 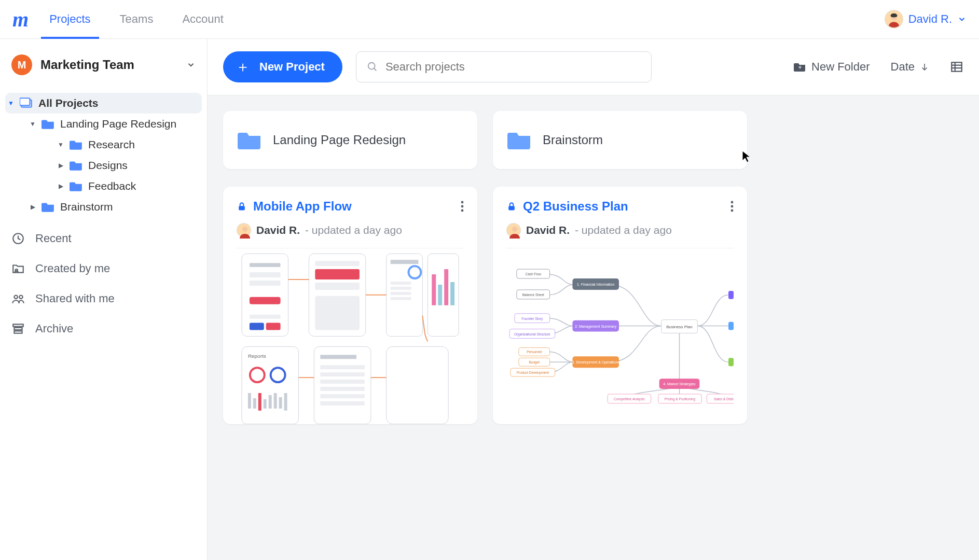 I want to click on tab-projects: Projects, so click(x=70, y=19).